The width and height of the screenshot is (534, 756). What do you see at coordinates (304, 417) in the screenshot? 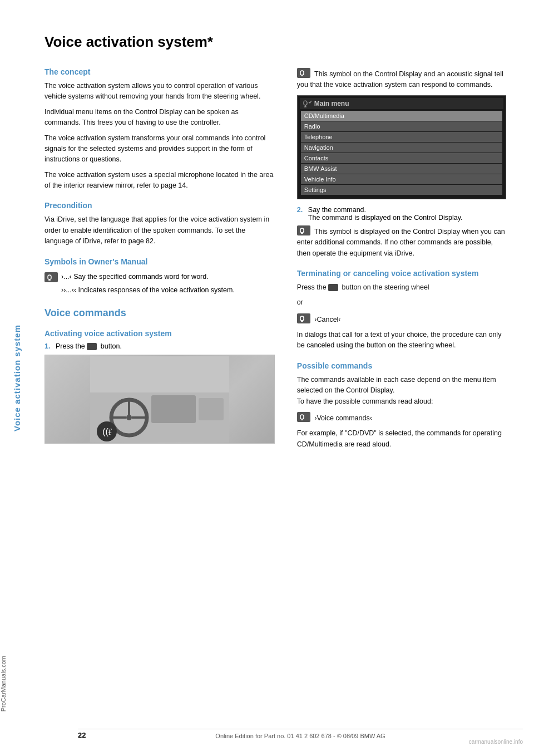
I see `voice-cmd-symbol-icon` at bounding box center [304, 417].